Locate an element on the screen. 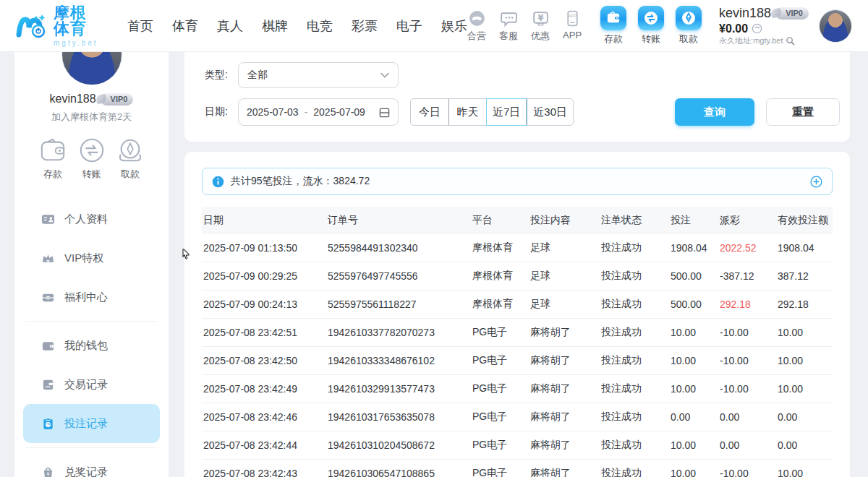 The width and height of the screenshot is (868, 477). nav-utility-group: 合营客服¥优惠APPAPP is located at coordinates (524, 26).